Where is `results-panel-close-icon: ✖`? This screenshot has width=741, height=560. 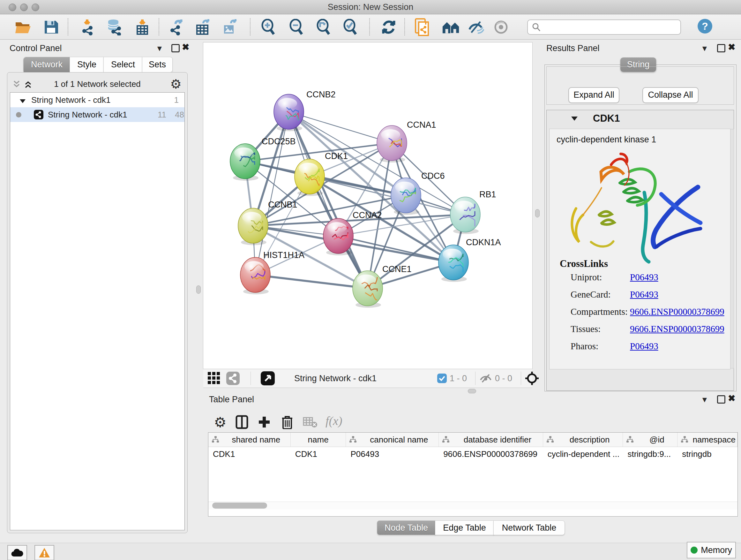 results-panel-close-icon: ✖ is located at coordinates (732, 47).